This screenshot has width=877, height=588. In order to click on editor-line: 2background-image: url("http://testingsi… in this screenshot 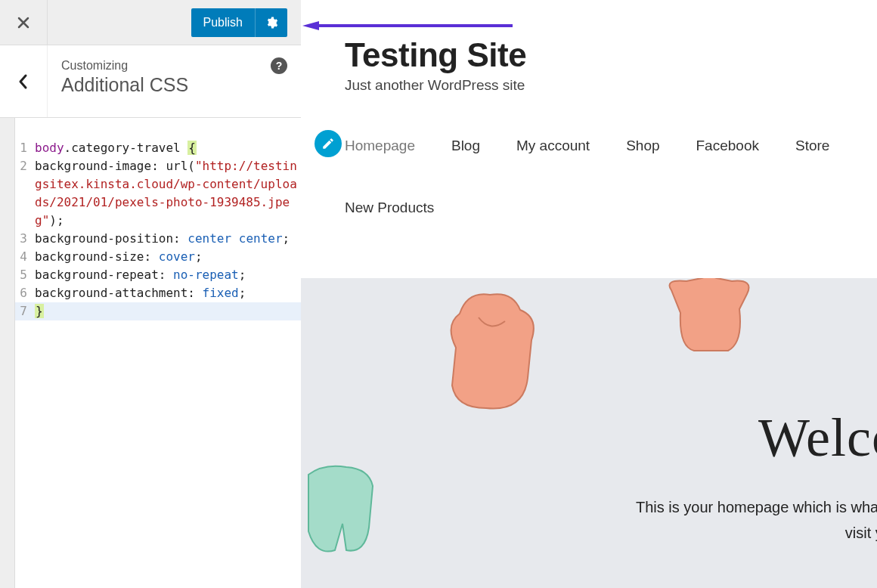, I will do `click(158, 193)`.